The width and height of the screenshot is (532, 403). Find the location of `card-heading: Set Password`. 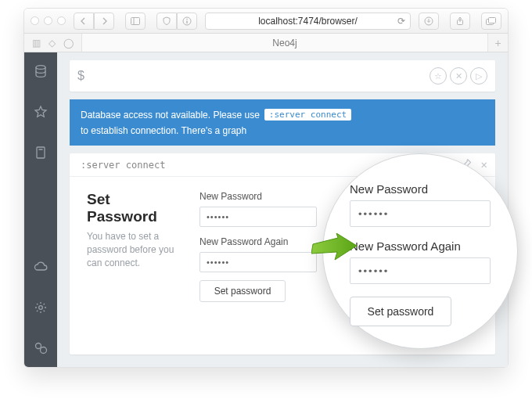

card-heading: Set Password is located at coordinates (134, 208).